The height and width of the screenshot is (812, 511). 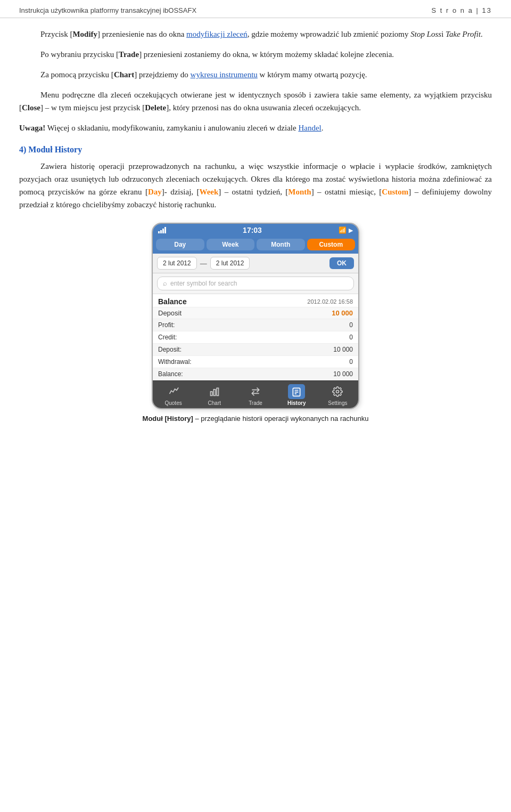 What do you see at coordinates (214, 338) in the screenshot?
I see `balance-row-label: Credit:` at bounding box center [214, 338].